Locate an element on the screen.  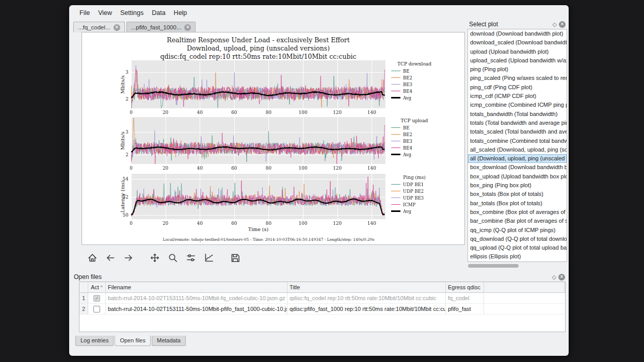
matplotlib-toolbar is located at coordinates (165, 258).